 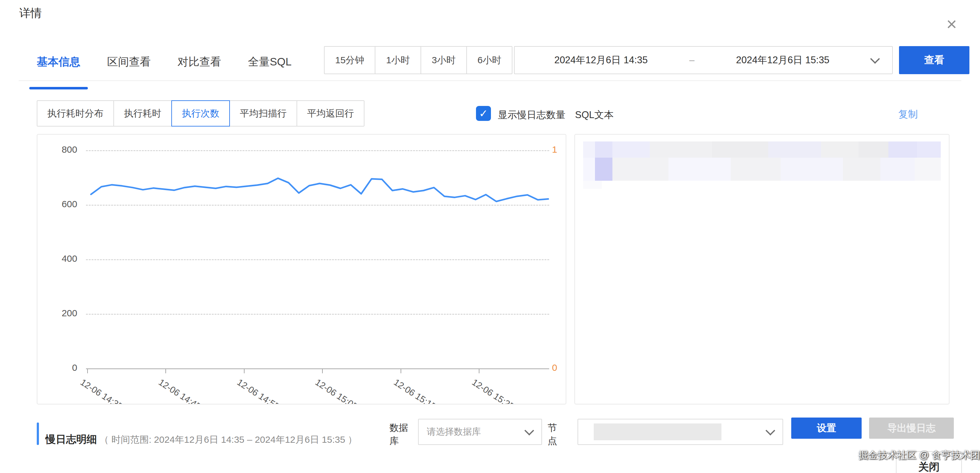 What do you see at coordinates (444, 60) in the screenshot?
I see `time-range-3h-button: 3小时` at bounding box center [444, 60].